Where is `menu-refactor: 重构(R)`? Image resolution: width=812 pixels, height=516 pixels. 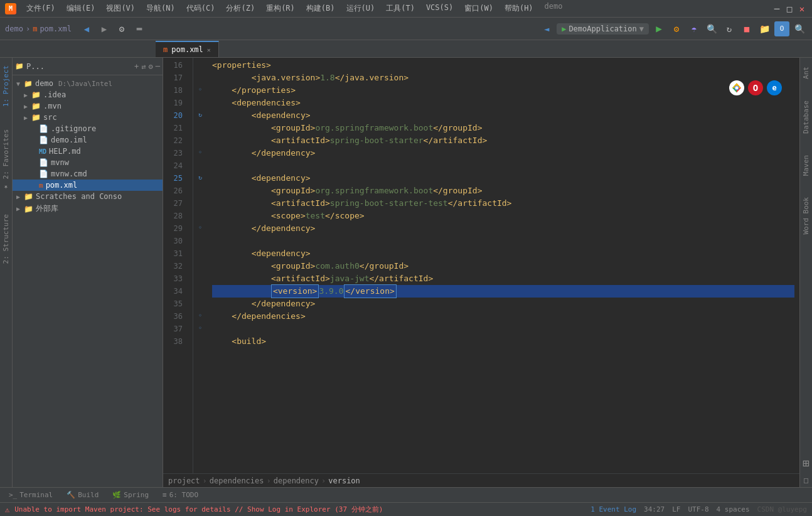
menu-refactor: 重构(R) is located at coordinates (280, 9).